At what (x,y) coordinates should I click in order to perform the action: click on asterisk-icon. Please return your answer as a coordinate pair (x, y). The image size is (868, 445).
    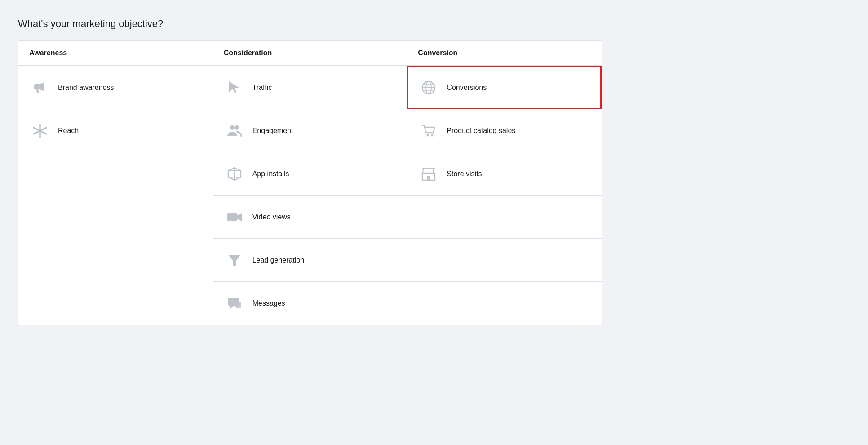
    Looking at the image, I should click on (40, 131).